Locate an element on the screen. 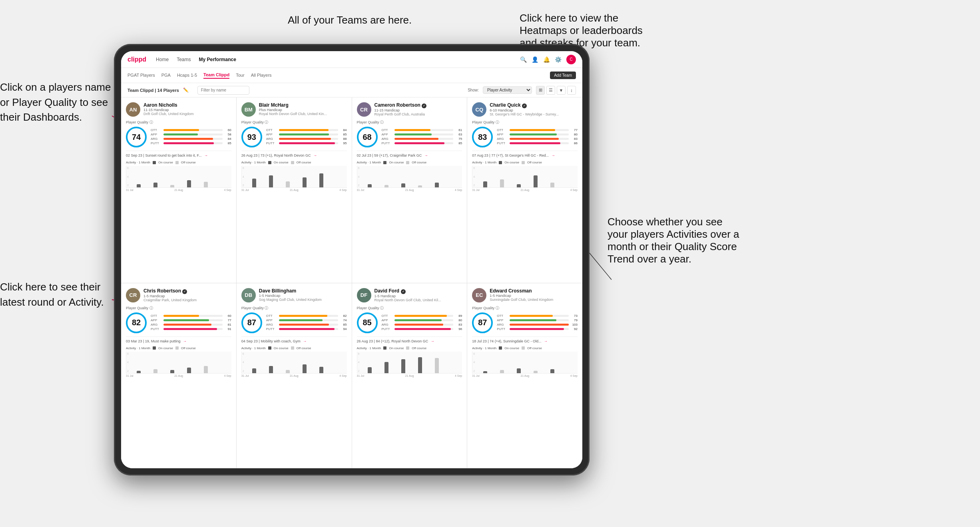  quality-score: 85 is located at coordinates (367, 323).